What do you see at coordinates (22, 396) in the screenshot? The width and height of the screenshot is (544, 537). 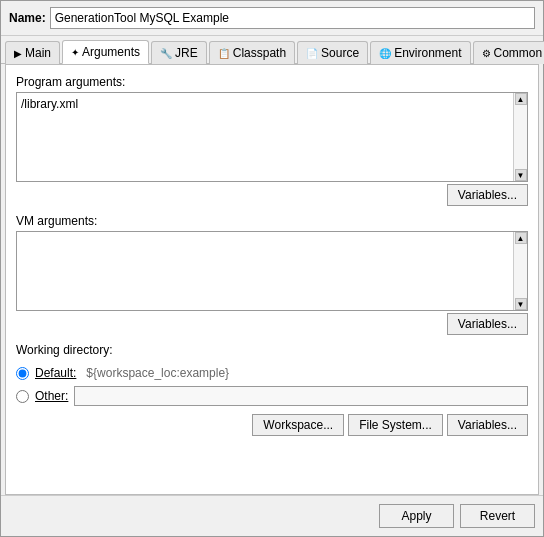 I see `other-radio` at bounding box center [22, 396].